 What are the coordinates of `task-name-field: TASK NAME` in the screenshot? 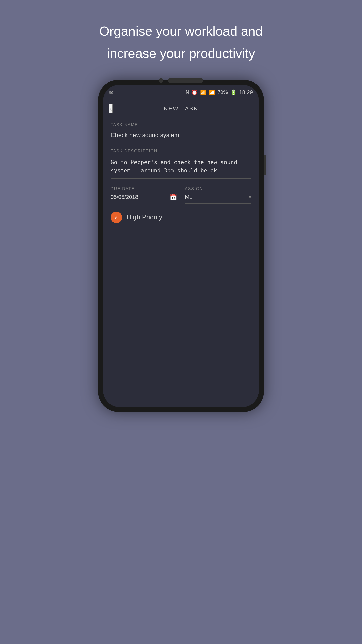 It's located at (181, 136).